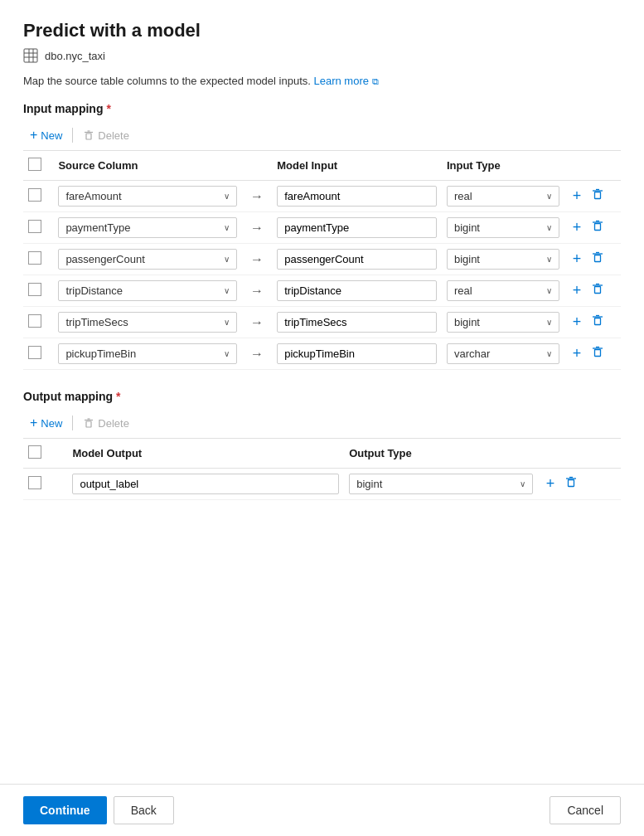 The height and width of the screenshot is (836, 644). What do you see at coordinates (31, 56) in the screenshot?
I see `table-icon` at bounding box center [31, 56].